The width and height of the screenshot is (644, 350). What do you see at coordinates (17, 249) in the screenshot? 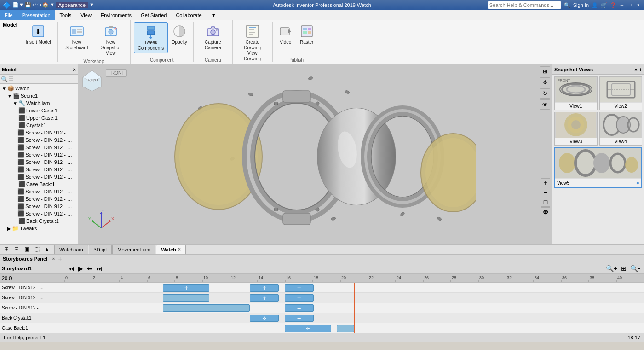
I see `view-icon-2: ⊟` at bounding box center [17, 249].